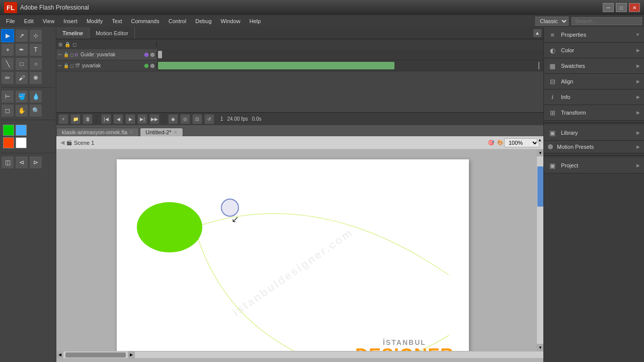  I want to click on snap-btn: ⊲, so click(22, 162).